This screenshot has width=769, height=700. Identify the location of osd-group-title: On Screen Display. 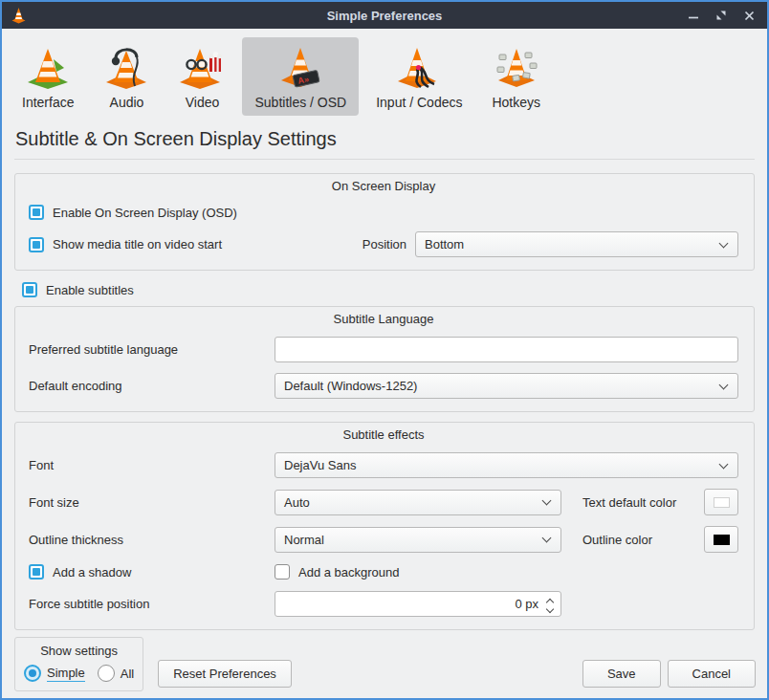
(384, 186).